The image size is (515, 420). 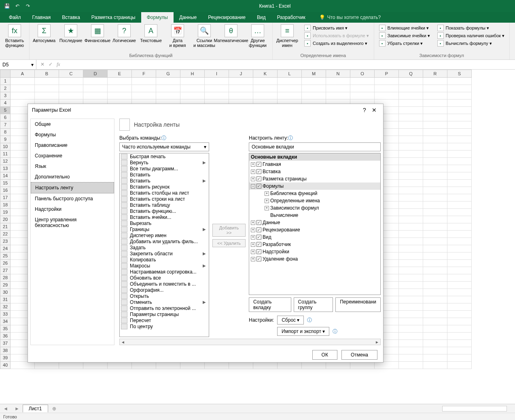 What do you see at coordinates (5, 169) in the screenshot?
I see `row-header: 13` at bounding box center [5, 169].